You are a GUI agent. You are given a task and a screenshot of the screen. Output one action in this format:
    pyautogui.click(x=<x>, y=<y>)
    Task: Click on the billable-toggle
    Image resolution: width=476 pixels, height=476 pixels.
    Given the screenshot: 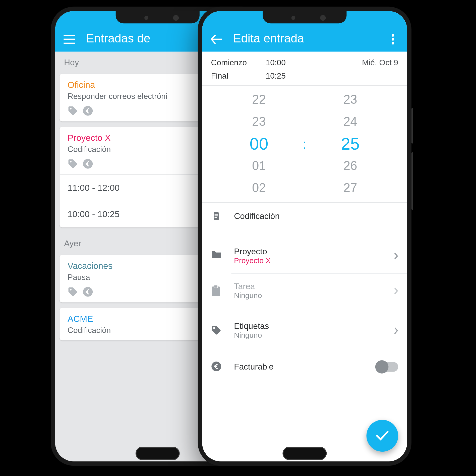 What is the action you would take?
    pyautogui.click(x=388, y=367)
    